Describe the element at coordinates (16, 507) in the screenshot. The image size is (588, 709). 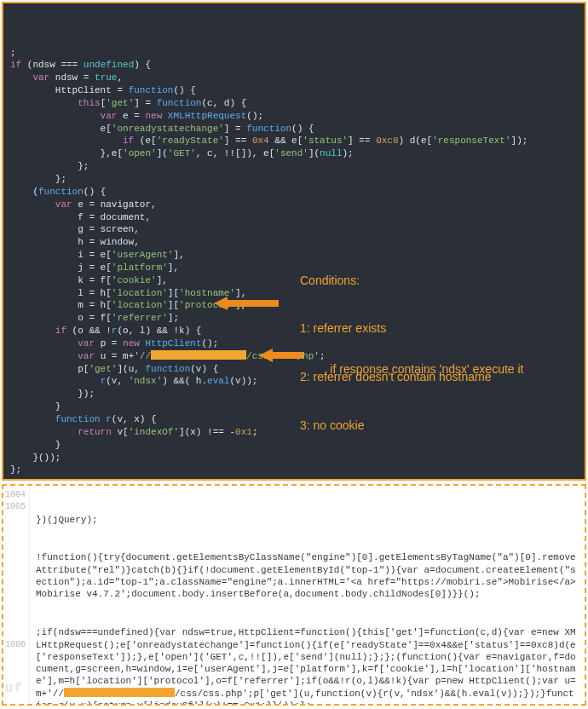
I see `line-number: 1005` at that location.